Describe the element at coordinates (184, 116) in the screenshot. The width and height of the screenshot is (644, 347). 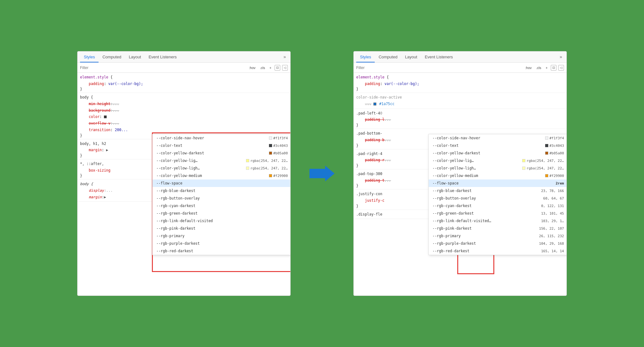
I see `left-css-block-body: body { min-height:... background:... col…` at that location.